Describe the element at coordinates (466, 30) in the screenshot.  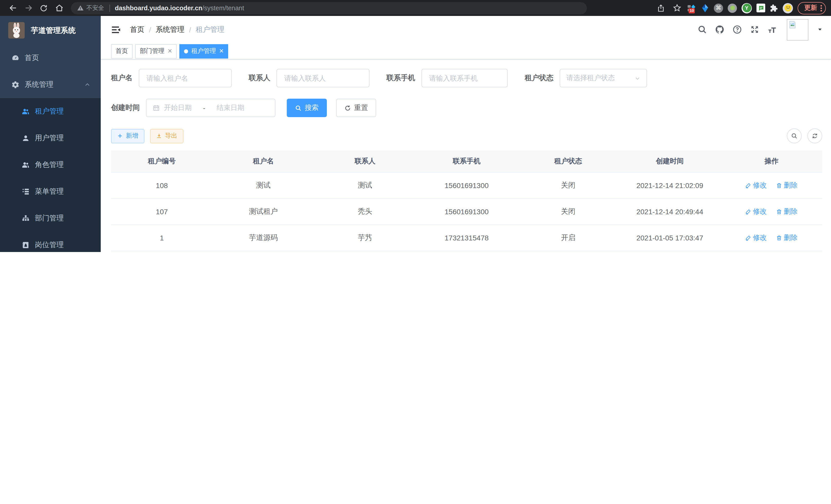
I see `header-bar: 首页 / 系统管理 / 租户管理` at that location.